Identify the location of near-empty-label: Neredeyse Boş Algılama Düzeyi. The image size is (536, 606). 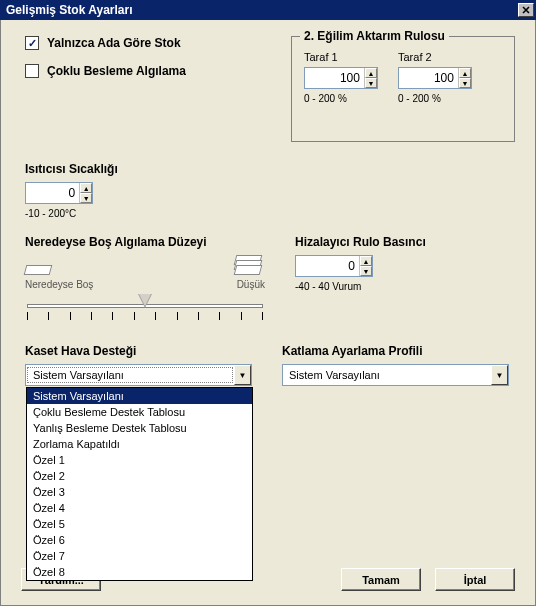
(145, 242).